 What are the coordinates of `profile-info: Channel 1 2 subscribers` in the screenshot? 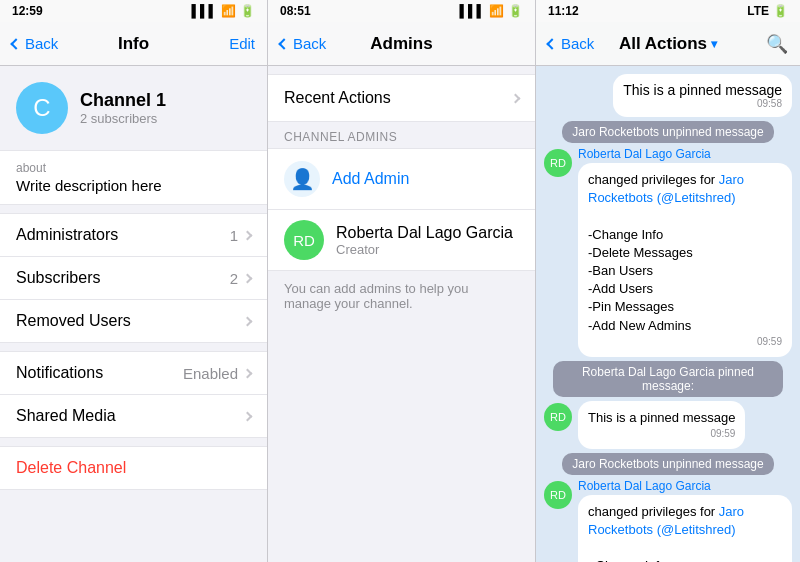 It's located at (123, 108).